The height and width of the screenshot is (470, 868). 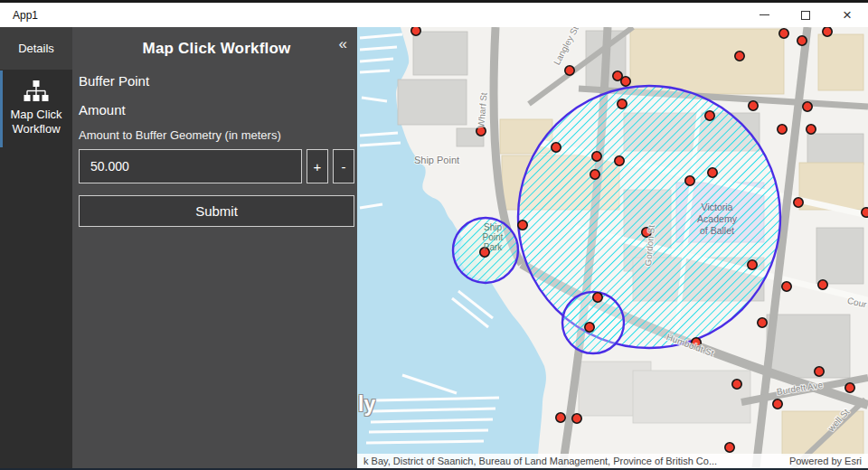 I want to click on increment-button: +, so click(x=317, y=166).